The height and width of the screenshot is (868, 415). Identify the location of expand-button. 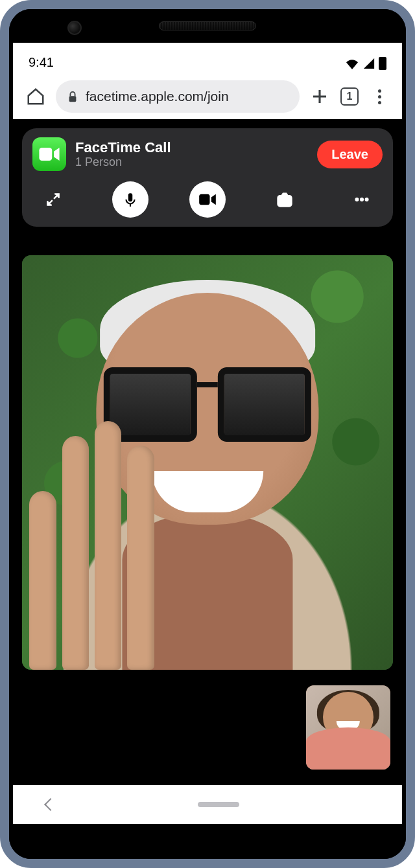
(53, 200).